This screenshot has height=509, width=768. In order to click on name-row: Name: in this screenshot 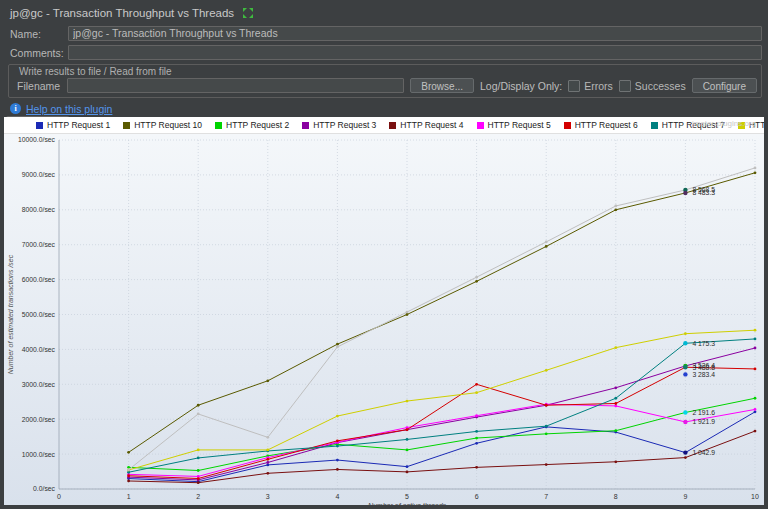, I will do `click(384, 34)`.